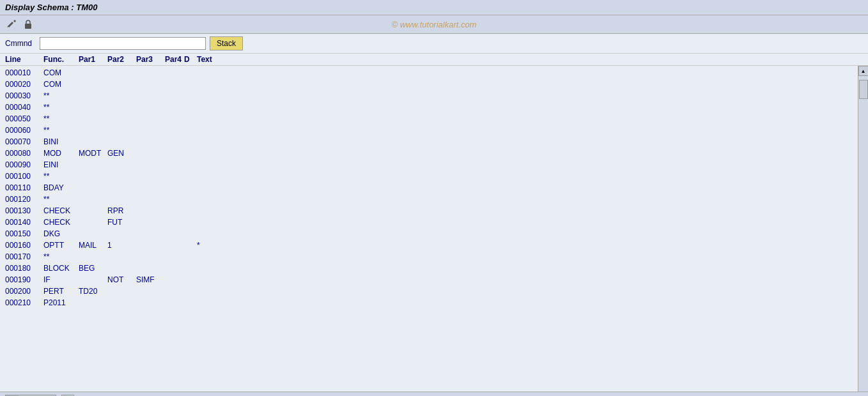 The height and width of the screenshot is (396, 868). I want to click on table-row: 000060**, so click(429, 130).